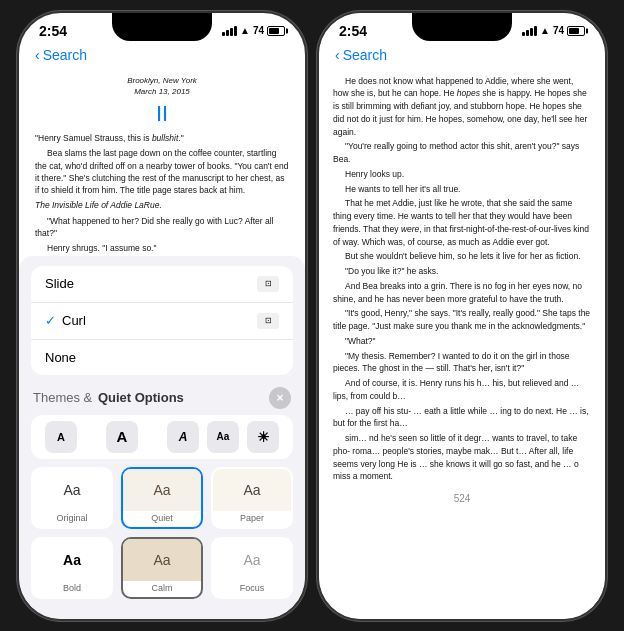  Describe the element at coordinates (252, 568) in the screenshot. I see `theme-focus: Aa Focus` at that location.